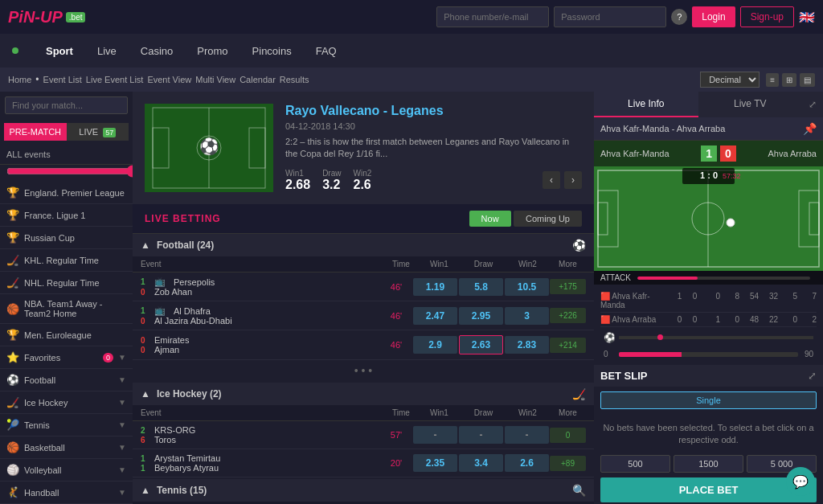  What do you see at coordinates (751, 104) in the screenshot?
I see `live-tv-tab: Live TV` at bounding box center [751, 104].